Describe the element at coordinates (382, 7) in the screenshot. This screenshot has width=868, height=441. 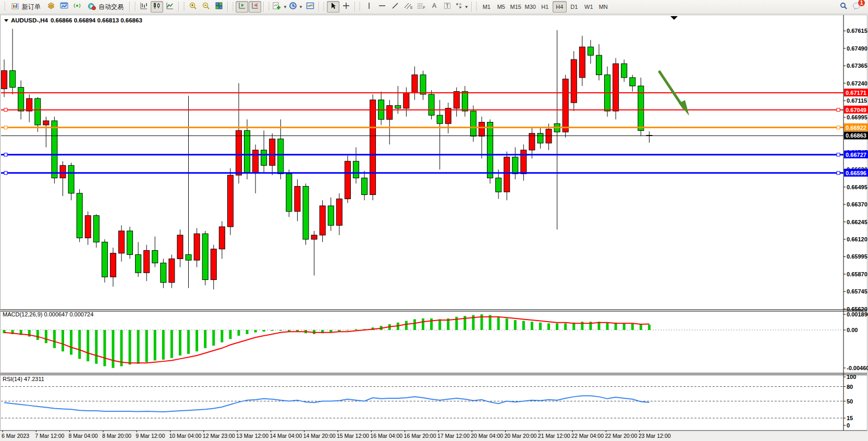
I see `horizontal-line-button` at that location.